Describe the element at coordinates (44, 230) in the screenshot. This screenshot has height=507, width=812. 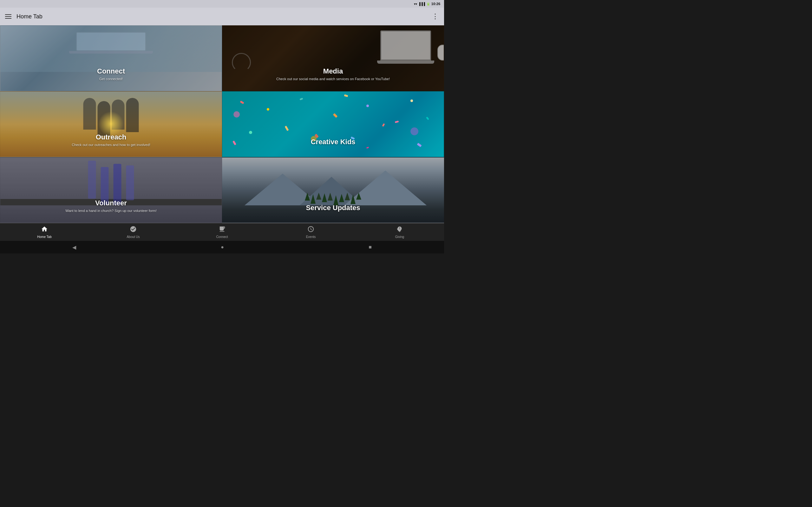
I see `home-tab-icon` at that location.